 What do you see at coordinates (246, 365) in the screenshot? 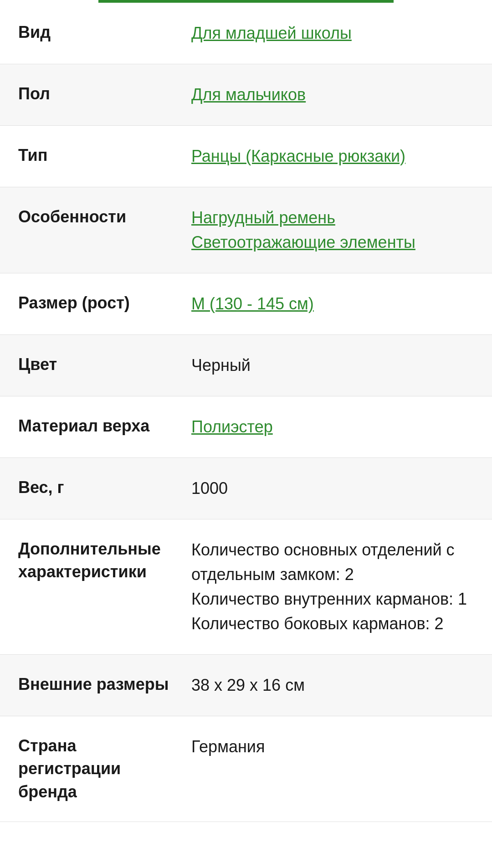
I see `spec-row: ЦветЧерный` at bounding box center [246, 365].